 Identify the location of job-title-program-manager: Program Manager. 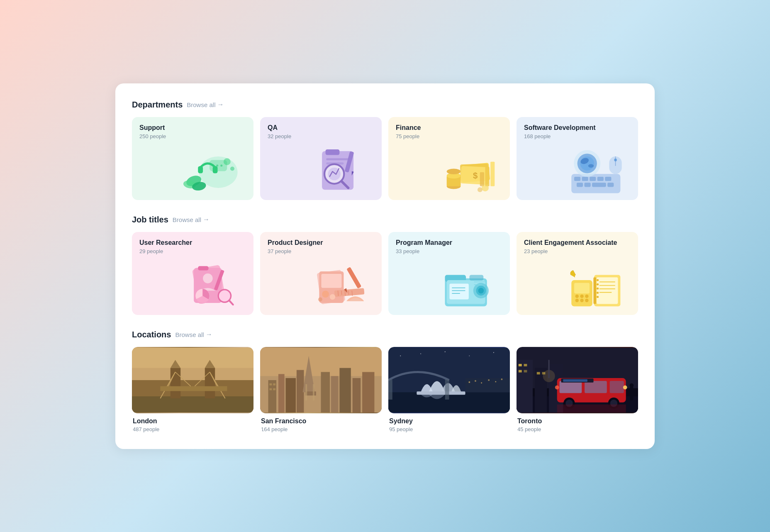
(424, 243).